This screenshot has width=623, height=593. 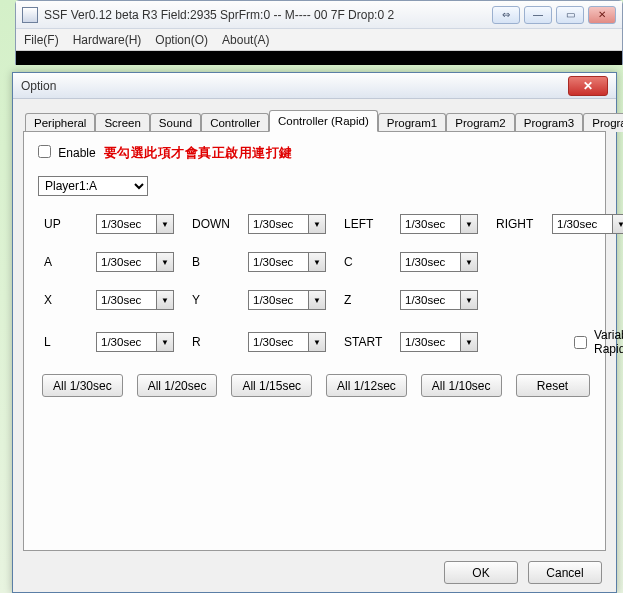 What do you see at coordinates (44, 152) in the screenshot?
I see `enable-checkbox` at bounding box center [44, 152].